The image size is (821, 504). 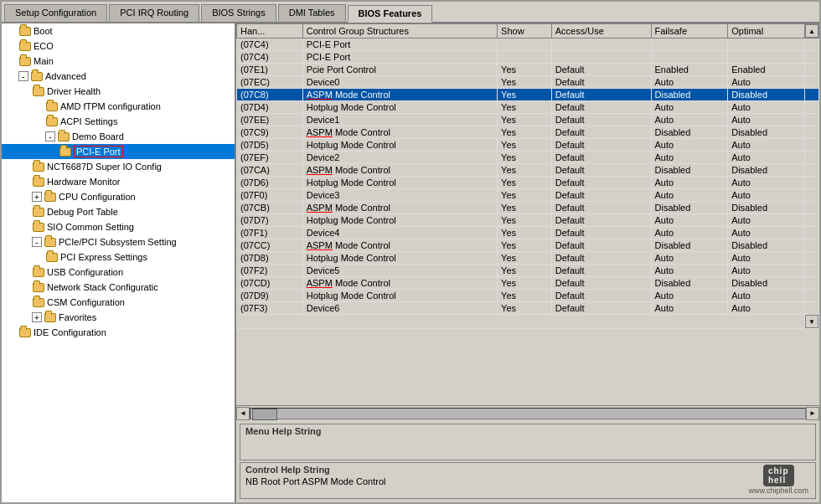 I want to click on scroll-right-arrow: ►, so click(x=813, y=414).